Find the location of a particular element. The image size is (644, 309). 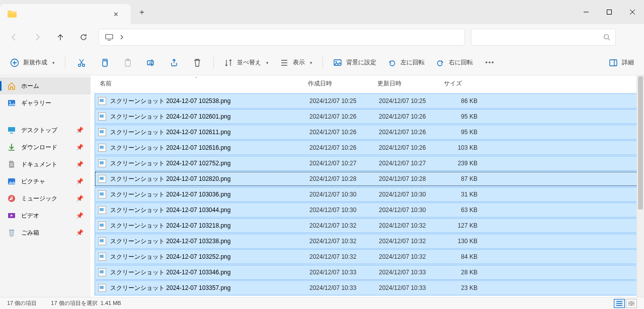

file-row: スクリーンショット 2024-12-07 103218.png2024/12/0… is located at coordinates (368, 226).